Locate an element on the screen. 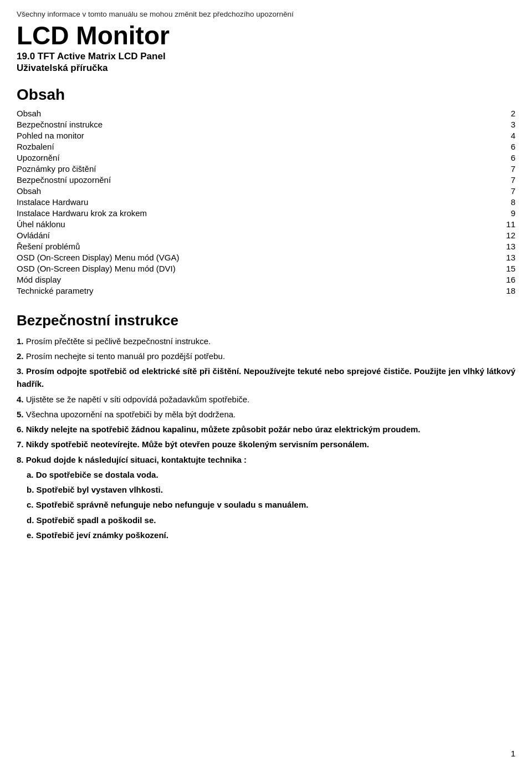  instruction-item: 1. Prosím přečtěte si pečlivě bezpečnost… is located at coordinates (266, 341).